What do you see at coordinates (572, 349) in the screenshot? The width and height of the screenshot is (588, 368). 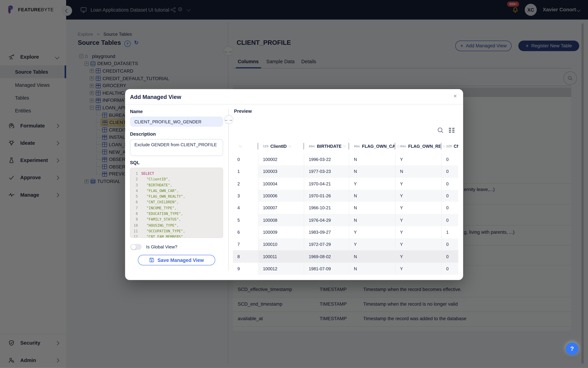 I see `help-button: ?` at bounding box center [572, 349].